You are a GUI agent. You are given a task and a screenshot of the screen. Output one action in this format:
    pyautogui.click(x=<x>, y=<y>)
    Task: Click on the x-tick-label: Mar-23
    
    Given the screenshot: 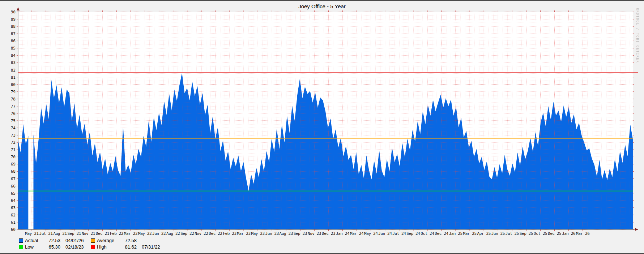 What is the action you would take?
    pyautogui.click(x=244, y=233)
    